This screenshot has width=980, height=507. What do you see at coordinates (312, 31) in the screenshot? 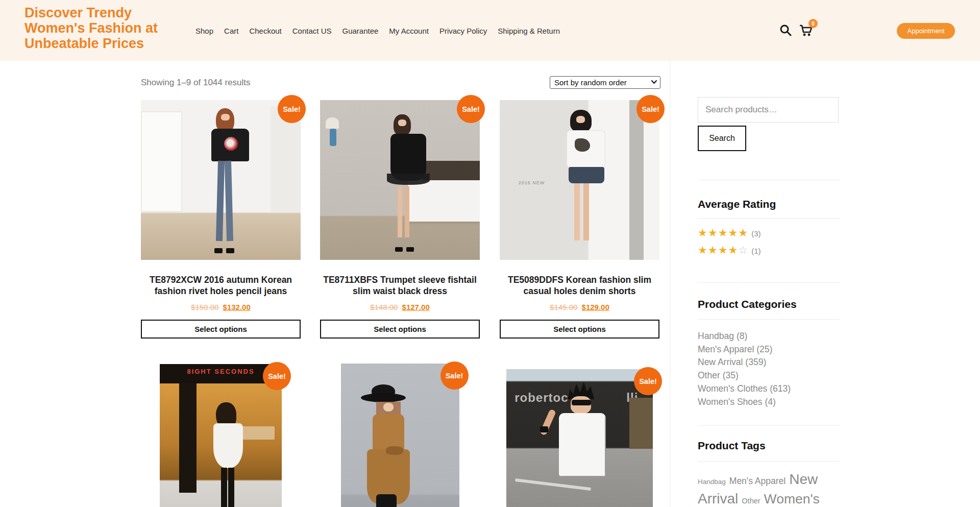
I see `nav-item-contact-us: Contact US` at bounding box center [312, 31].